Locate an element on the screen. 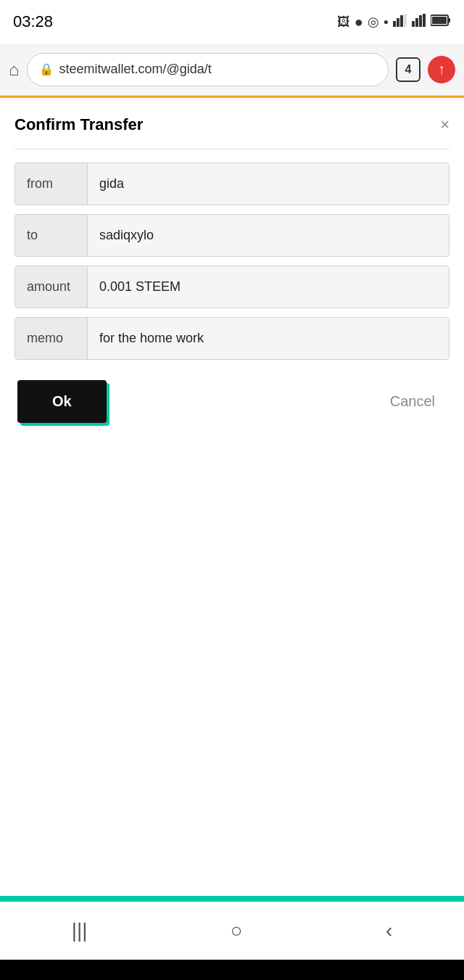 This screenshot has width=464, height=980. status-bar: 03:28 🖼 ● ◎ ● is located at coordinates (232, 22).